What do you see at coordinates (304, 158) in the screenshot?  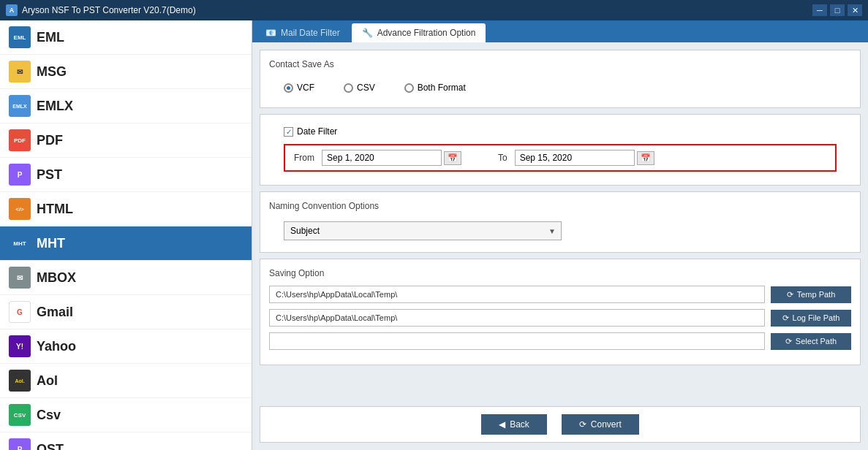 I see `from-label: From` at bounding box center [304, 158].